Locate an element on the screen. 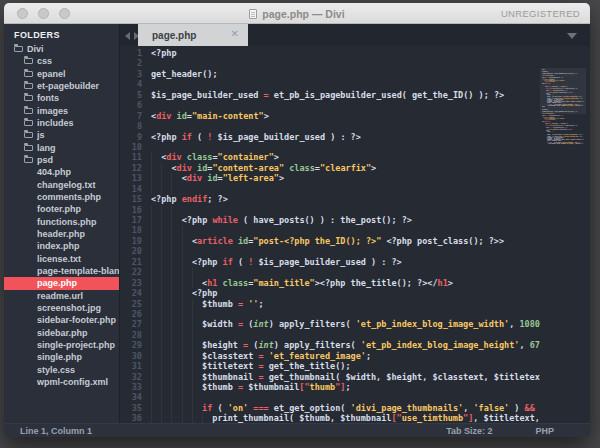 This screenshot has width=600, height=448. sidebar-folder-psd: psd is located at coordinates (62, 160).